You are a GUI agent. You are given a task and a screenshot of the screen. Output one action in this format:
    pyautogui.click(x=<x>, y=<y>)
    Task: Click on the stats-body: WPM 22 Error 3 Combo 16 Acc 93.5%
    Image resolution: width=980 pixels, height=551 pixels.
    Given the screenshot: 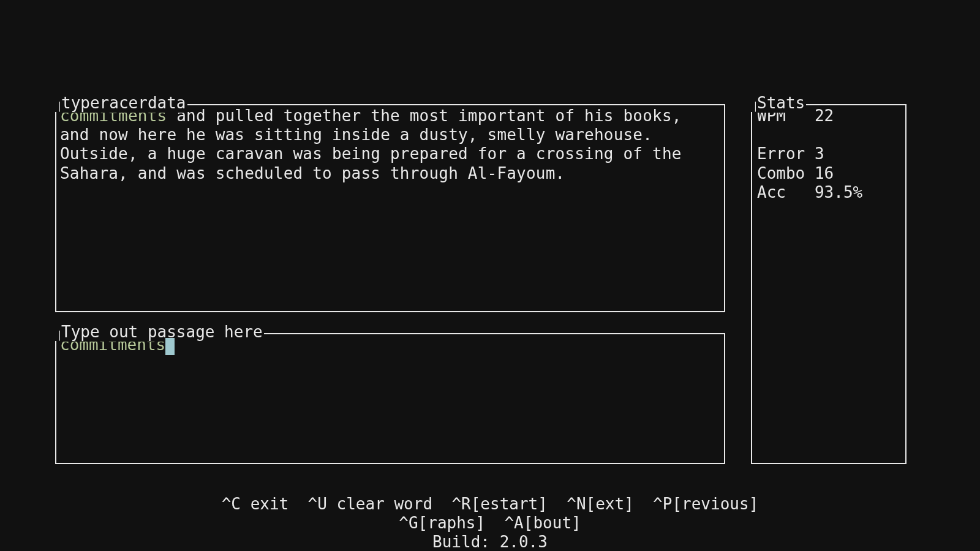 What is the action you would take?
    pyautogui.click(x=829, y=156)
    